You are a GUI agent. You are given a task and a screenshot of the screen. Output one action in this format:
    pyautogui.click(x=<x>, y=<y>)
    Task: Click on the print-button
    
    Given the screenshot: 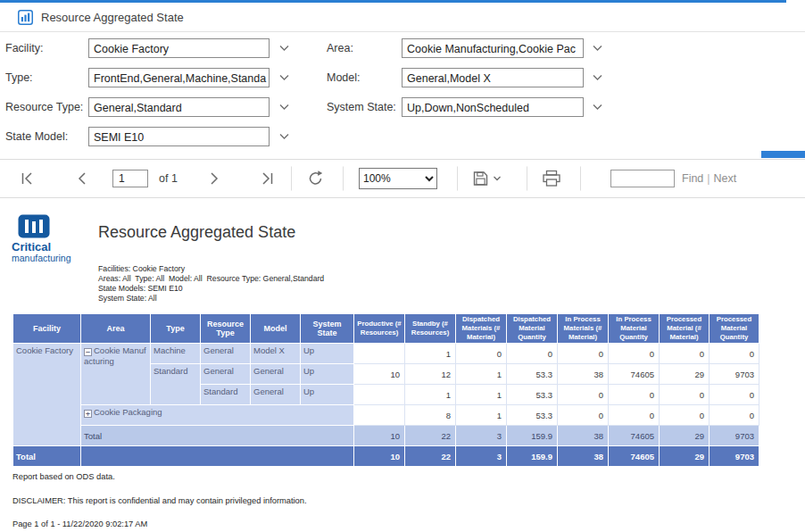 What is the action you would take?
    pyautogui.click(x=552, y=179)
    